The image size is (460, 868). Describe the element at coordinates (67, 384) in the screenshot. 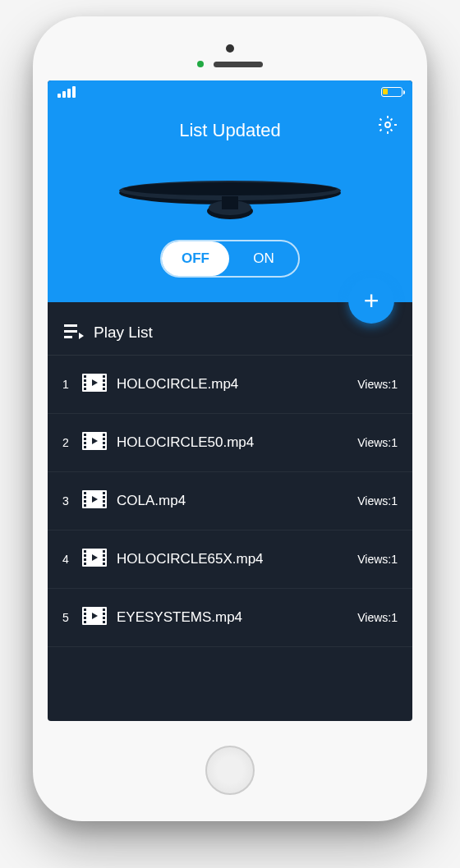

I see `item-index: 1` at that location.